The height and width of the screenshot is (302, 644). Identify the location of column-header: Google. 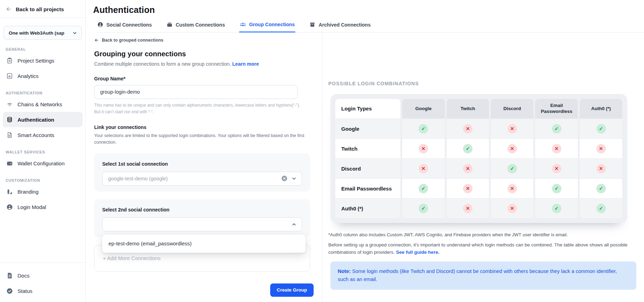
(424, 109).